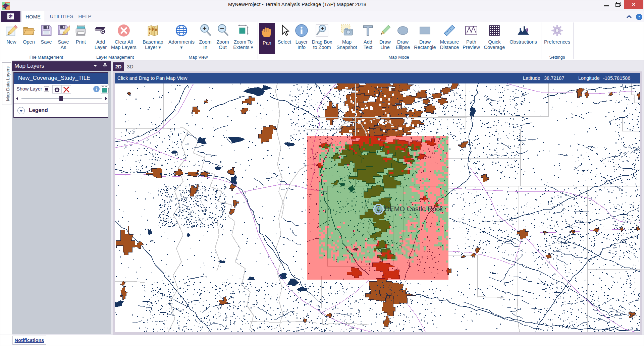 The width and height of the screenshot is (644, 346). Describe the element at coordinates (414, 209) in the screenshot. I see `svg-text: DEMO Castle Rock` at that location.